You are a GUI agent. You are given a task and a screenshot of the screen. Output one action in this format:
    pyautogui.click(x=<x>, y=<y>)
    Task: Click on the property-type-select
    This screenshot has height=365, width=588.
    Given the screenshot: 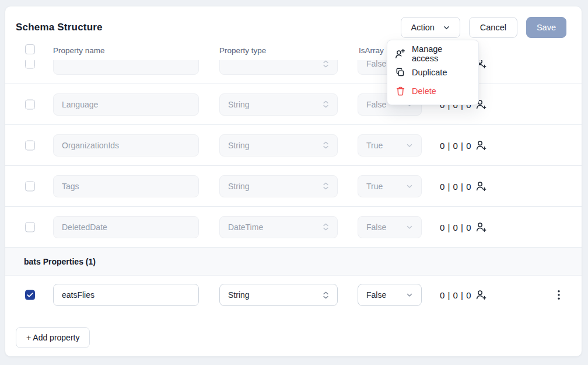 What is the action you would take?
    pyautogui.click(x=279, y=68)
    